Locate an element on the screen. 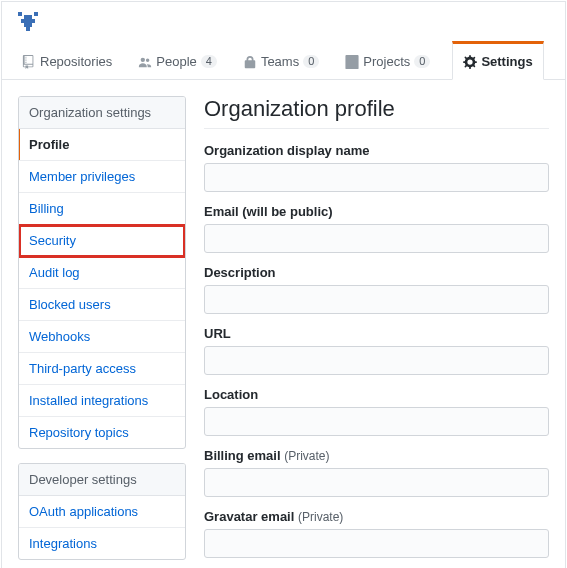 This screenshot has width=567, height=568. gear-icon is located at coordinates (470, 62).